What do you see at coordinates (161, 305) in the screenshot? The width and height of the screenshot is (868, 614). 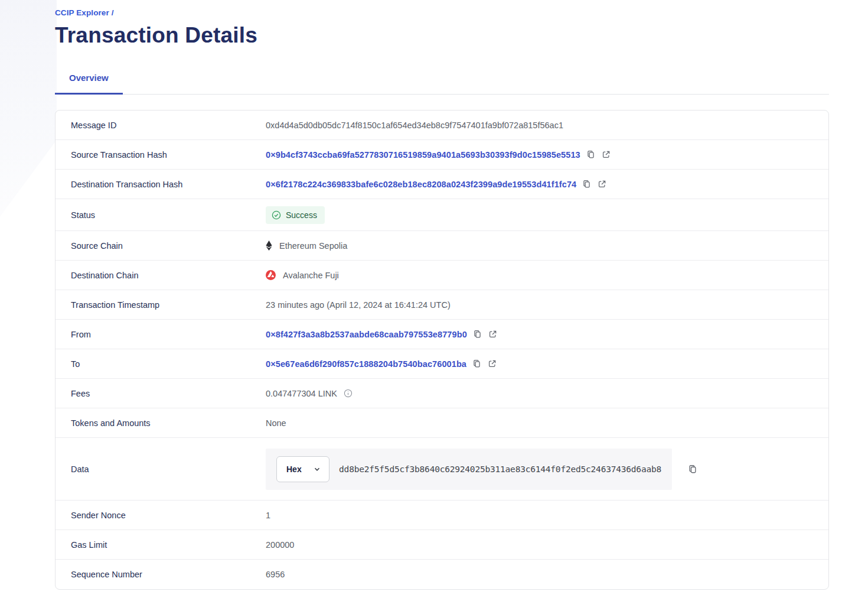 I see `row-label: Transaction Timestamp` at bounding box center [161, 305].